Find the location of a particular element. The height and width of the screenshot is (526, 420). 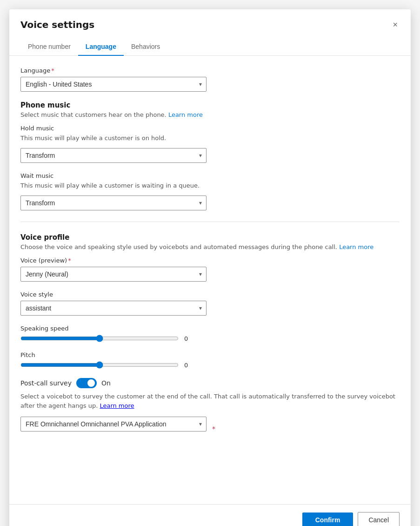

speaking-speed-value: 0 is located at coordinates (189, 339).